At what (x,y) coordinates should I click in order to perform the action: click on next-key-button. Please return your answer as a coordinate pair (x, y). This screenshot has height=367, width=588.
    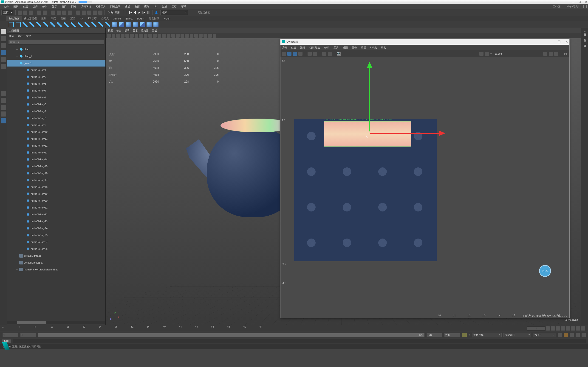
    Looking at the image, I should click on (573, 329).